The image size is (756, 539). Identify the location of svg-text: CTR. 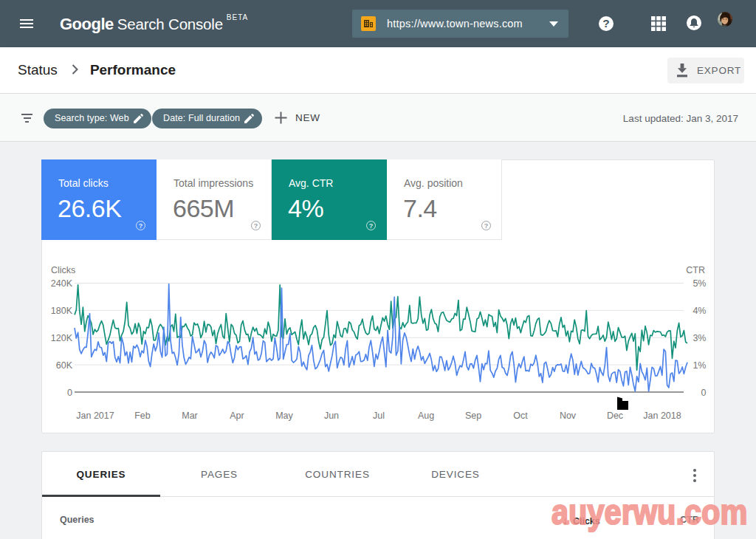
(695, 270).